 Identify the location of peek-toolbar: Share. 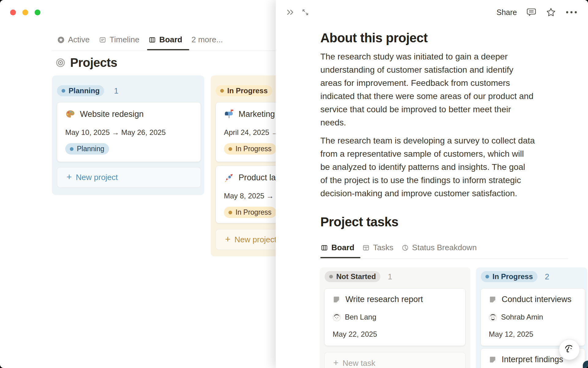
(537, 12).